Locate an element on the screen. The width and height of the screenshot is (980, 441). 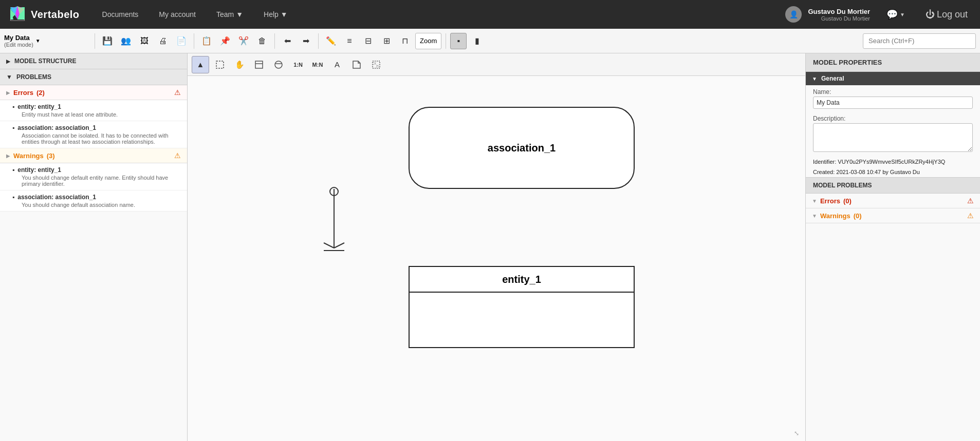
view-mode-2-btn: ▮ is located at coordinates (477, 41).